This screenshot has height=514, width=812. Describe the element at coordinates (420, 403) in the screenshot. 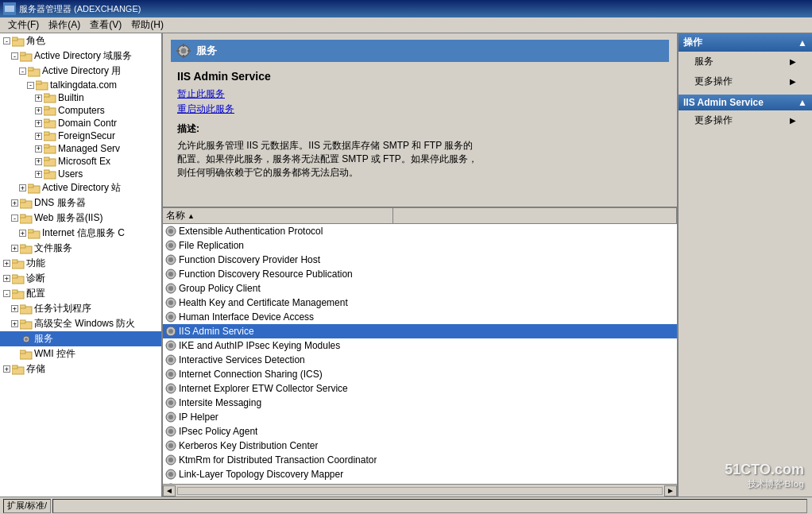

I see `service-row: Intersite Messaging` at that location.